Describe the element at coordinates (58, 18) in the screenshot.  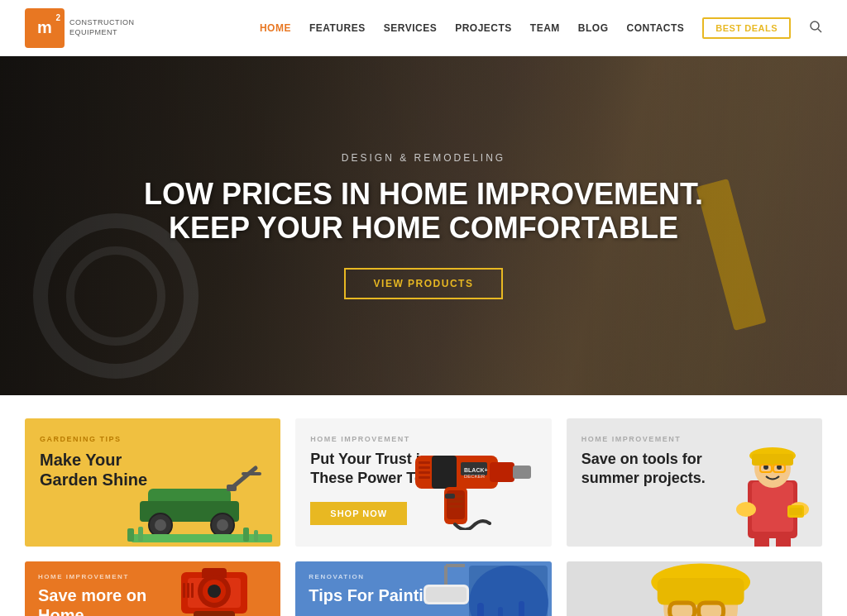
I see `logo-sup: 2` at that location.